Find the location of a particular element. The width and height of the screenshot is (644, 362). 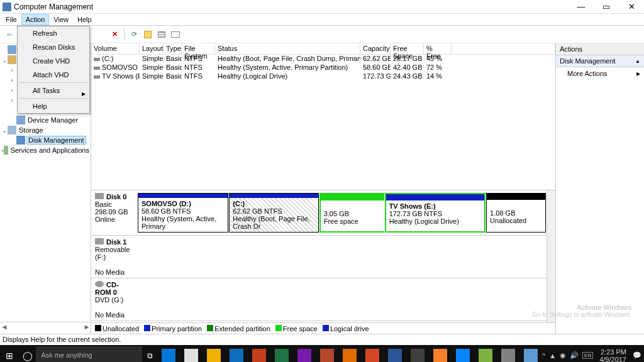

properties-icon is located at coordinates (148, 35).